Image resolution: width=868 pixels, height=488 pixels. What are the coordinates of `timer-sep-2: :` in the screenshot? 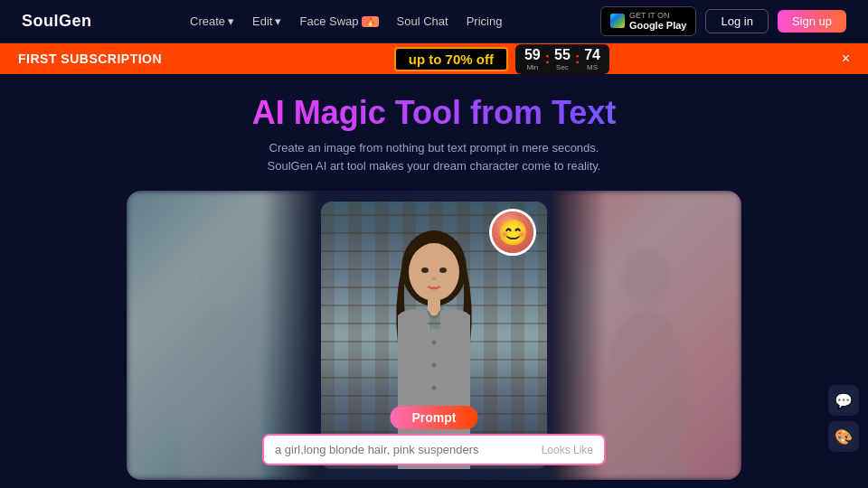 It's located at (577, 59).